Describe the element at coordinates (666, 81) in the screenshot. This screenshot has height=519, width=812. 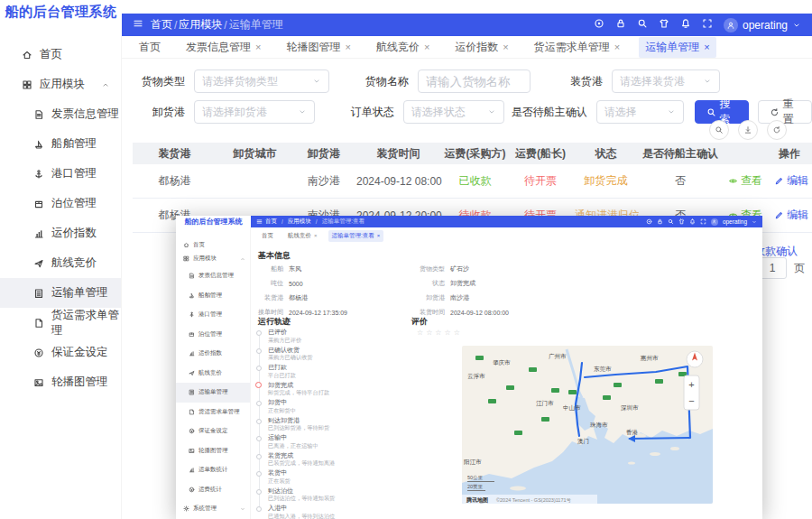
I see `loading-port-select: 请选择装货港` at that location.